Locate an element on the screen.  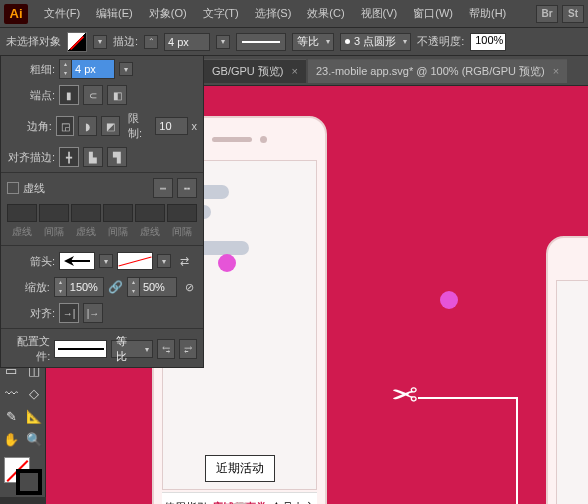
tab-1: GB/GPU 预览)× is located at coordinates (255, 71).